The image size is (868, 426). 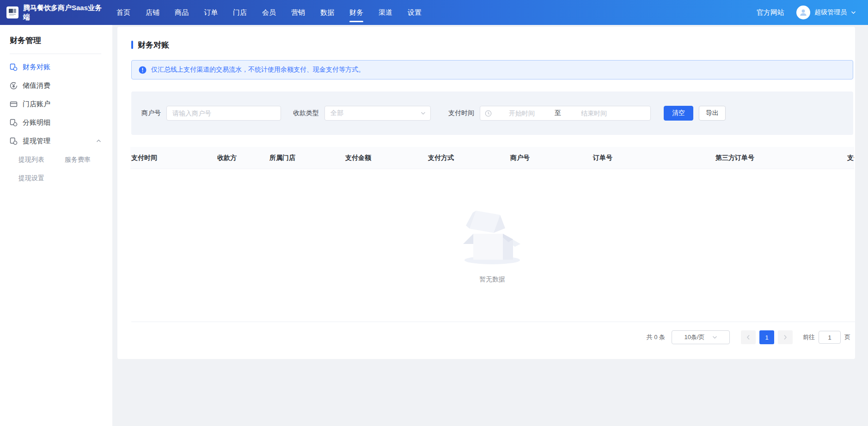 I want to click on prev-page-button, so click(x=748, y=337).